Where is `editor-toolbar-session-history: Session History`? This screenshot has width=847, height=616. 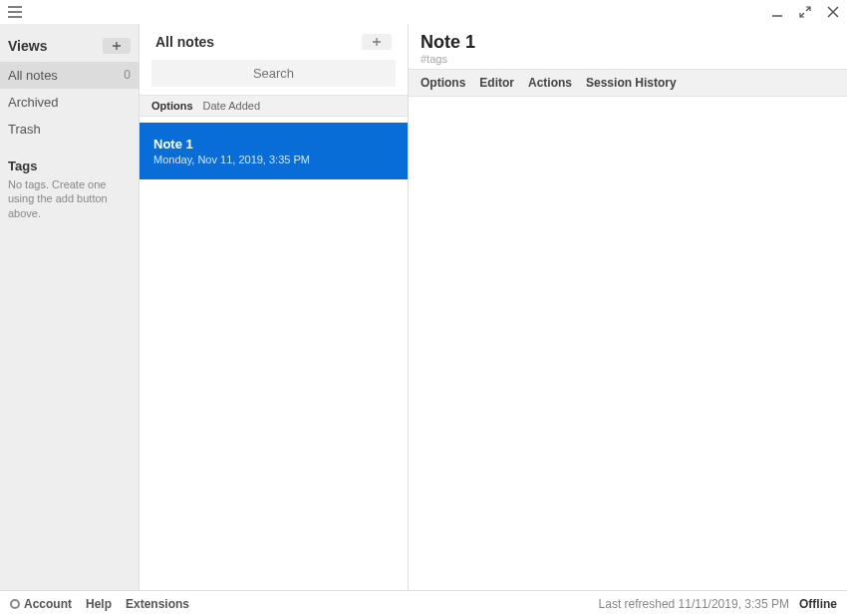 editor-toolbar-session-history: Session History is located at coordinates (632, 83).